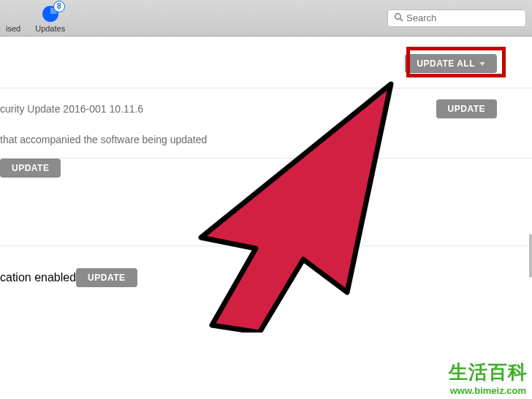  What do you see at coordinates (451, 64) in the screenshot?
I see `update-all-button: UPDATE ALL` at bounding box center [451, 64].